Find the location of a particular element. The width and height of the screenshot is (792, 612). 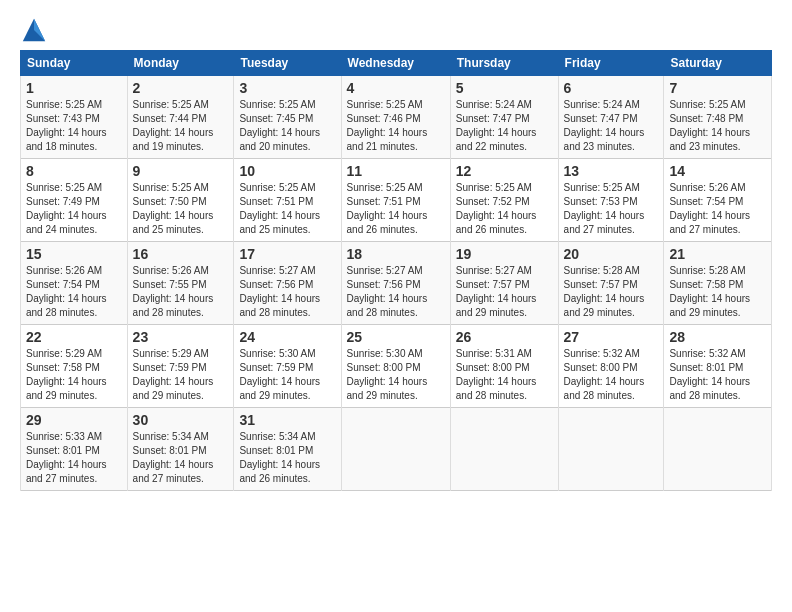

weekday-header-sunday: Sunday is located at coordinates (74, 64).